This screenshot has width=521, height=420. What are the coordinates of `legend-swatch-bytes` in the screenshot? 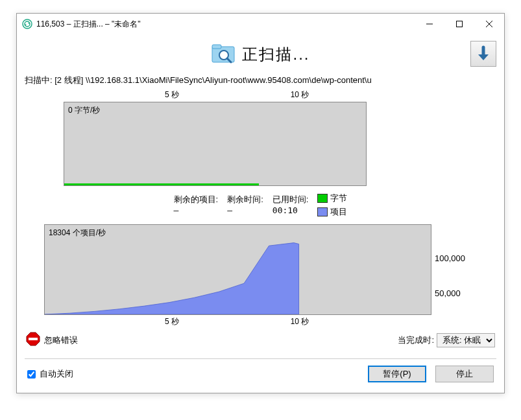 It's located at (322, 198).